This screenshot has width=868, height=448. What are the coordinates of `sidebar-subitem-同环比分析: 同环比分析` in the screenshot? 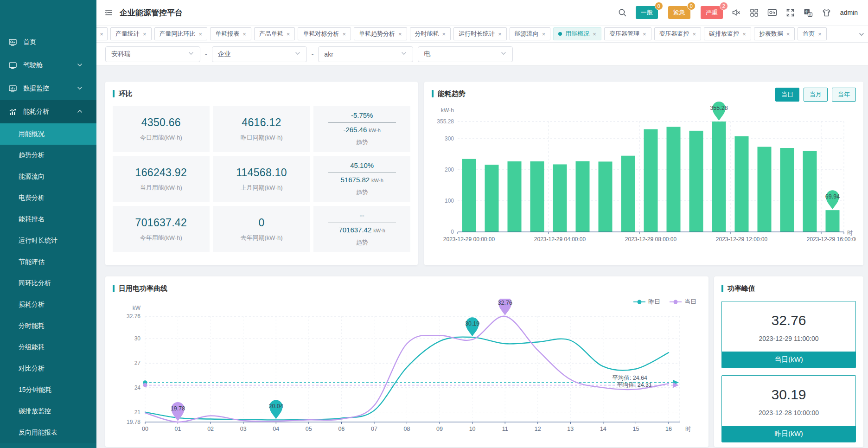 It's located at (48, 283).